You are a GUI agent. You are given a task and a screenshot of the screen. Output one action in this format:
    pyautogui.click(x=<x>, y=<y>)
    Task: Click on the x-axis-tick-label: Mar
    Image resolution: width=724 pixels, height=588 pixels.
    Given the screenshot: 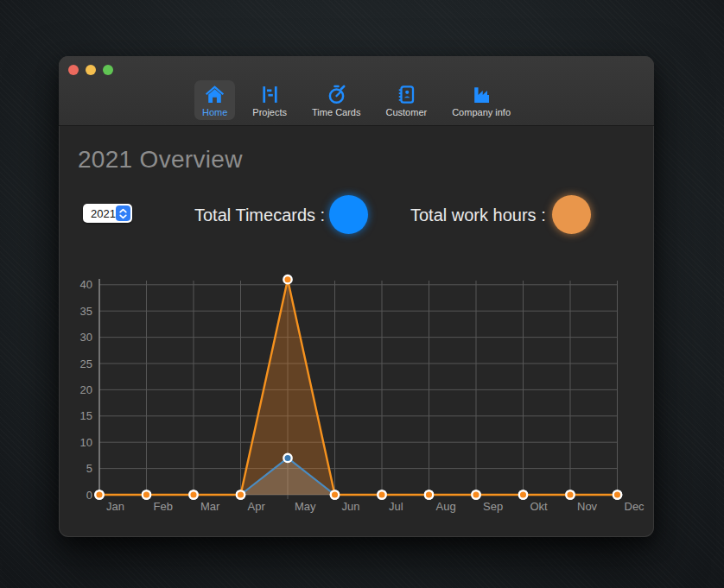 What is the action you would take?
    pyautogui.click(x=211, y=506)
    